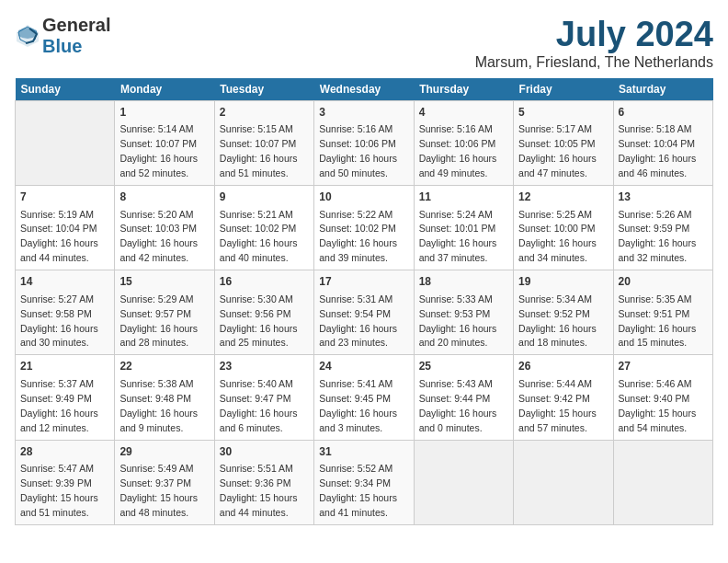  Describe the element at coordinates (158, 151) in the screenshot. I see `cell-info: Sunrise: 5:14 AMSunset: 10:07 PMDaylight…` at that location.